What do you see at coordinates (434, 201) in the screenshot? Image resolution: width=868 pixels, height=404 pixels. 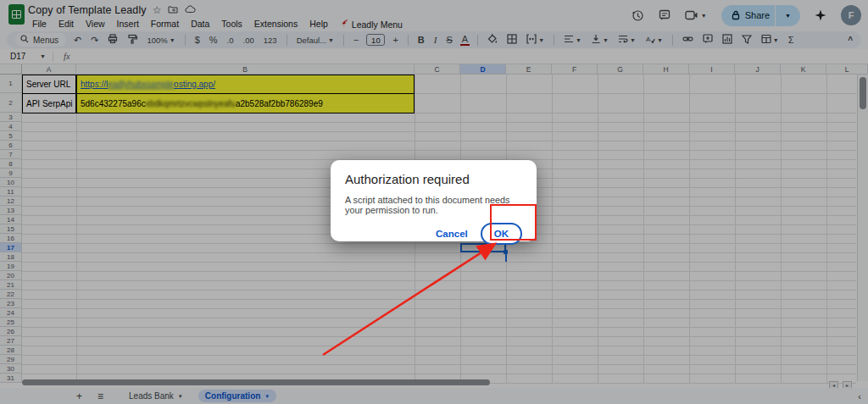 I see `authorization-dialog: Authorization required A script attached…` at bounding box center [434, 201].